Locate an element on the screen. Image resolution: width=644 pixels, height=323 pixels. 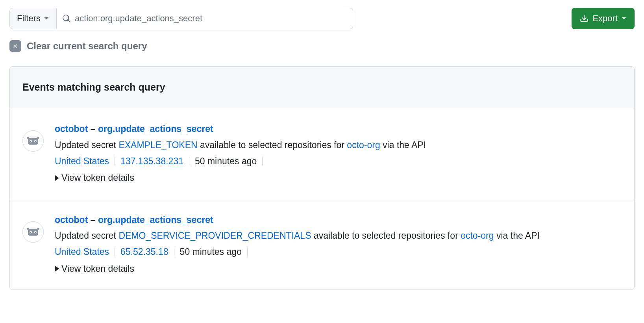
filters-label: Filters is located at coordinates (29, 19).